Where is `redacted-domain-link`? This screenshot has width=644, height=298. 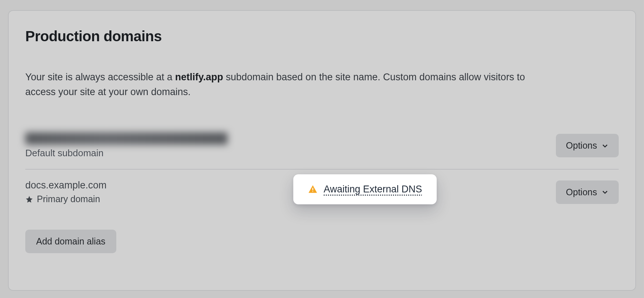 redacted-domain-link is located at coordinates (126, 139).